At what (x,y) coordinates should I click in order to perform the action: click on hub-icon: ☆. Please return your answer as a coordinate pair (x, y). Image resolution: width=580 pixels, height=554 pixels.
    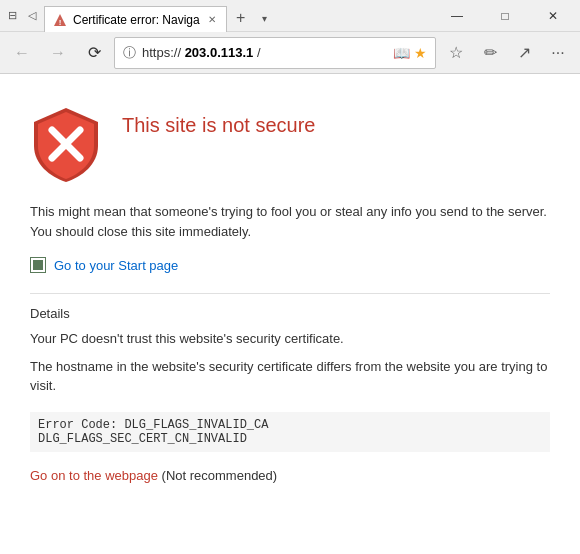
    Looking at the image, I should click on (456, 53).